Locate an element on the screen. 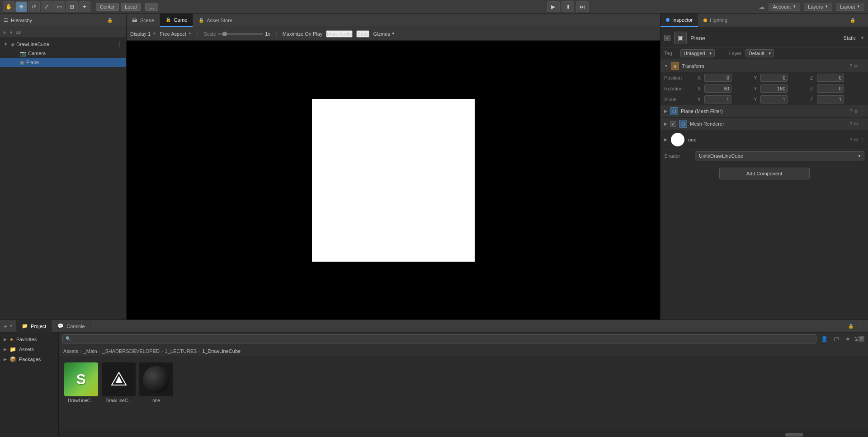 The image size is (868, 437). rotation-z-input is located at coordinates (830, 89).